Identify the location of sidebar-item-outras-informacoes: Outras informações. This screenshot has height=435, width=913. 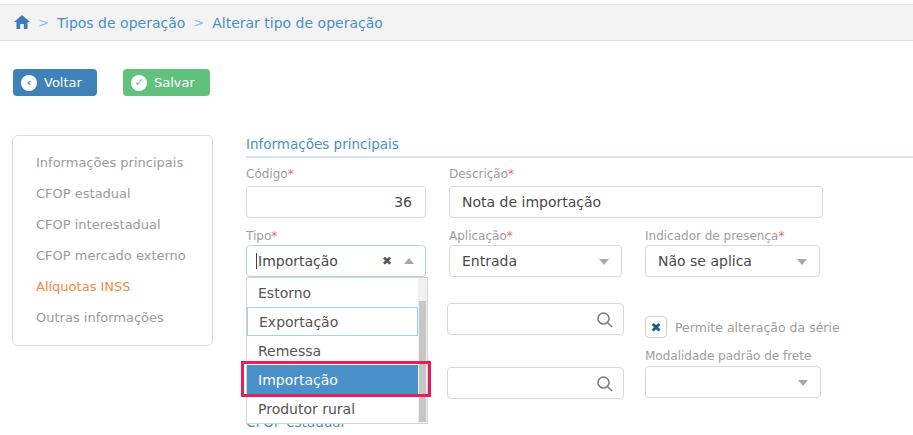
(124, 318).